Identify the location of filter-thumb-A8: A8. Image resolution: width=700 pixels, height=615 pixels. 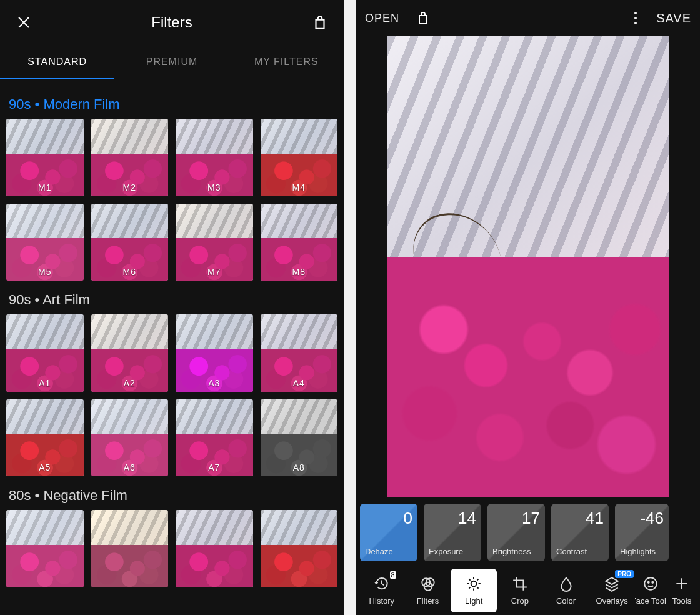
(299, 438).